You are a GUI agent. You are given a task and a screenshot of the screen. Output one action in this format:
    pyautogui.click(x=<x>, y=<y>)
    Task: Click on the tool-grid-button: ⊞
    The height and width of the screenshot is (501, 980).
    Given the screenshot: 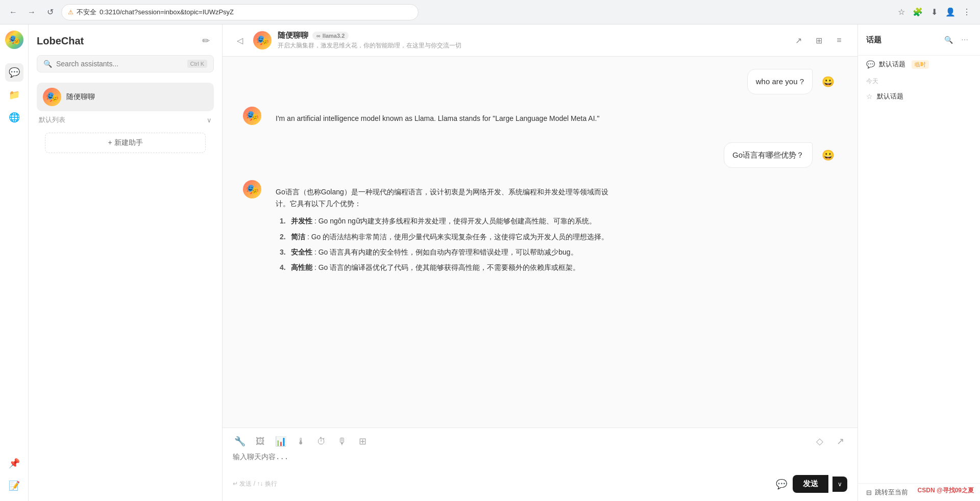 What is the action you would take?
    pyautogui.click(x=362, y=441)
    